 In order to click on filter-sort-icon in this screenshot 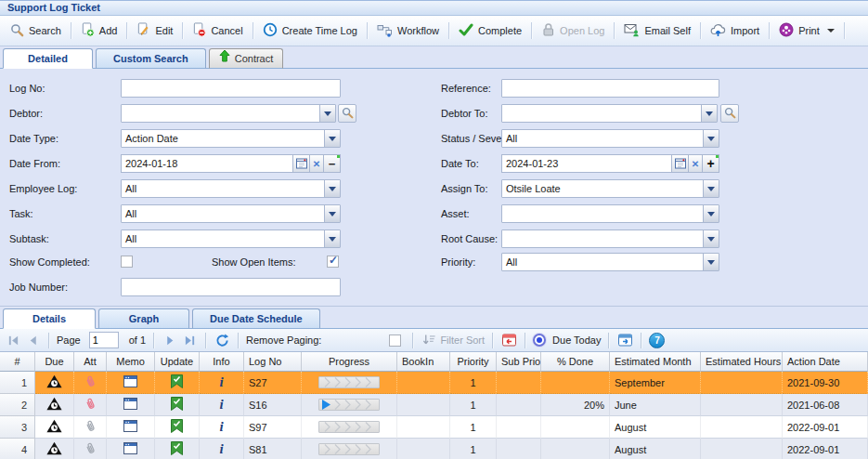, I will do `click(429, 340)`.